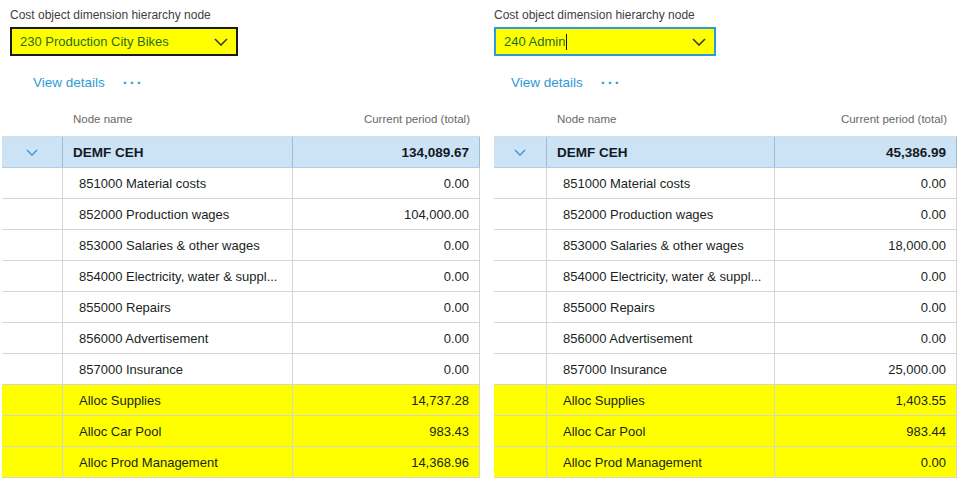 Image resolution: width=966 pixels, height=488 pixels. I want to click on node-name-cell: 853000 Salaries & other wages, so click(178, 245).